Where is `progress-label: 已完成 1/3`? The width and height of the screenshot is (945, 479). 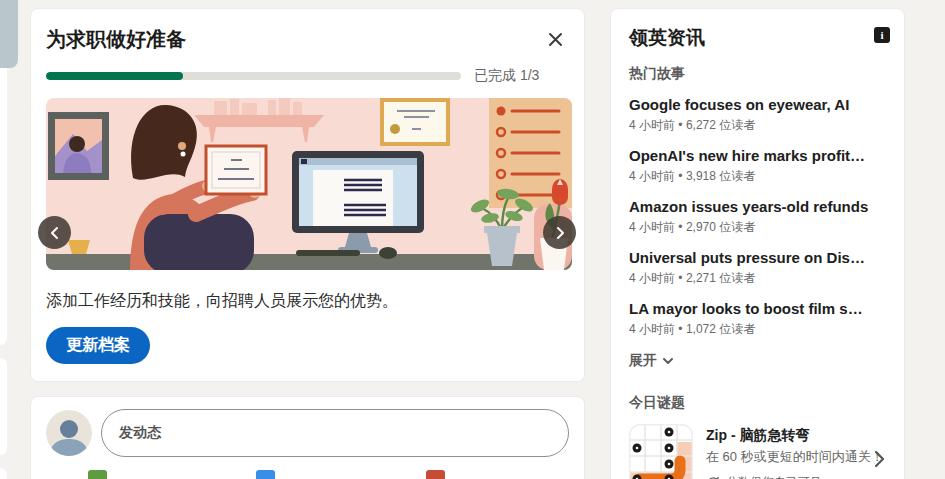 progress-label: 已完成 1/3 is located at coordinates (506, 76).